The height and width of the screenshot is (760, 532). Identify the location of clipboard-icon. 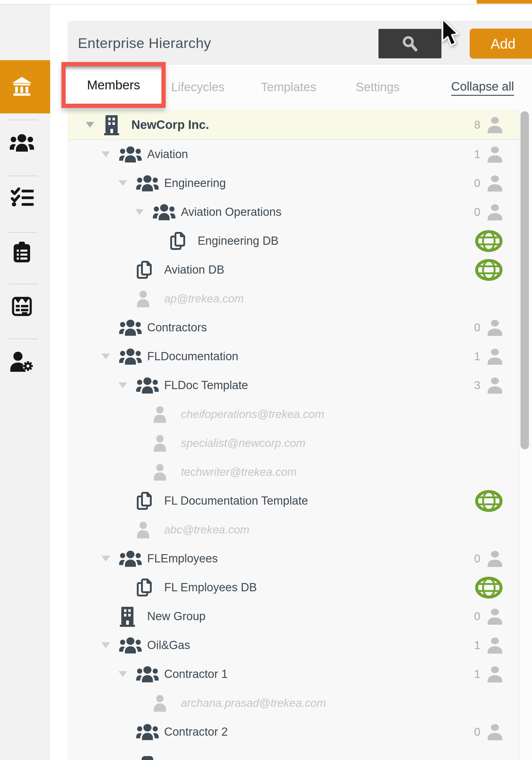
(22, 252).